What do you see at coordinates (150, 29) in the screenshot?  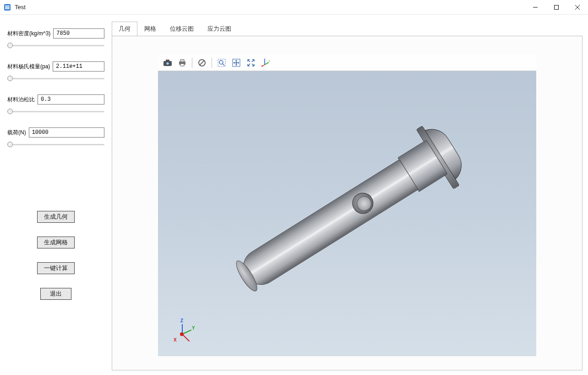 I see `tab-mesh: 网格` at bounding box center [150, 29].